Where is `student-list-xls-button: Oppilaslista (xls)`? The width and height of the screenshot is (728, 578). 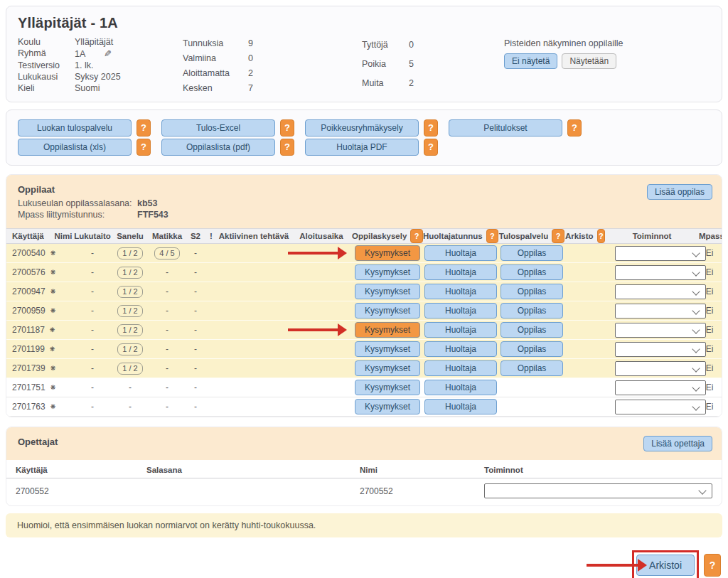 student-list-xls-button: Oppilaslista (xls) is located at coordinates (75, 147).